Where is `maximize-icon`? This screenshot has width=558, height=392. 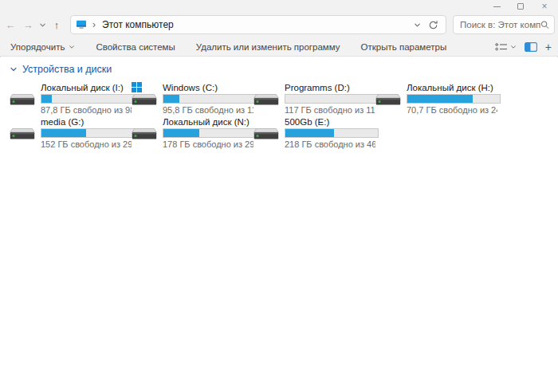
maximize-icon is located at coordinates (521, 6).